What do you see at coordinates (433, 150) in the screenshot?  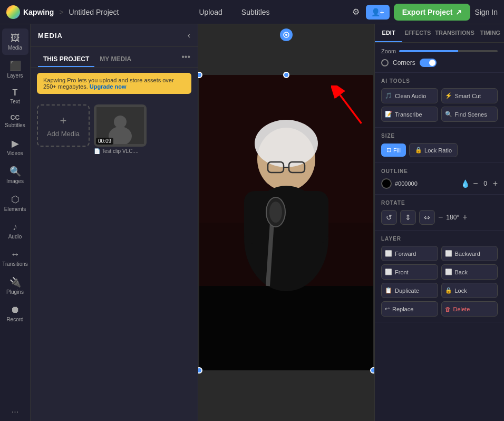 I see `lock-ratio-button: 🔒 Lock Ratio` at bounding box center [433, 150].